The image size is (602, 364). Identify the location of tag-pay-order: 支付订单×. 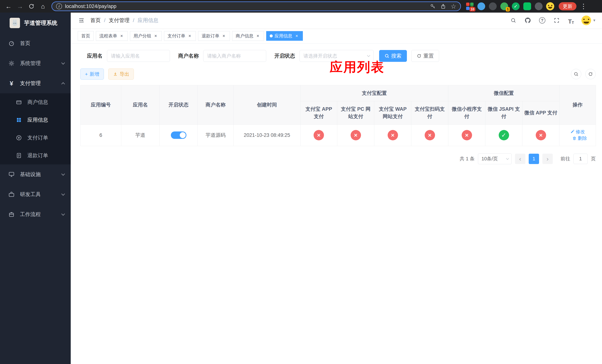
(180, 36).